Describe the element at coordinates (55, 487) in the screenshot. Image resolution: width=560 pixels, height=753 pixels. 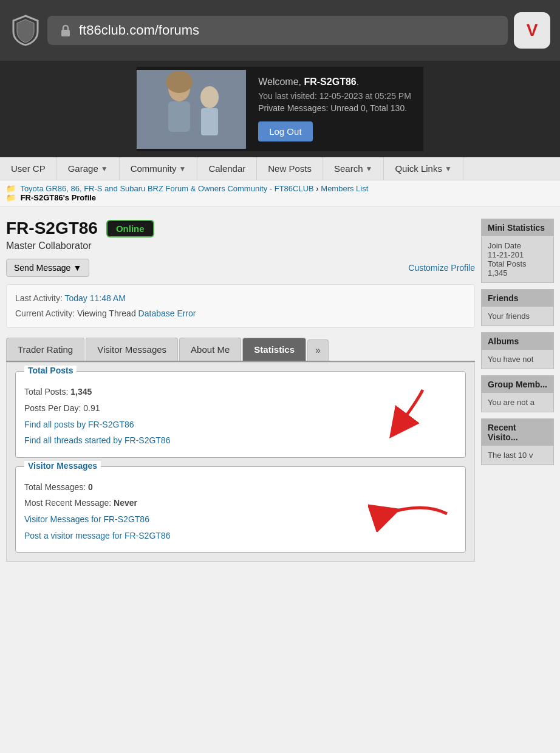
I see `total-messages-label: Total Messages:` at that location.